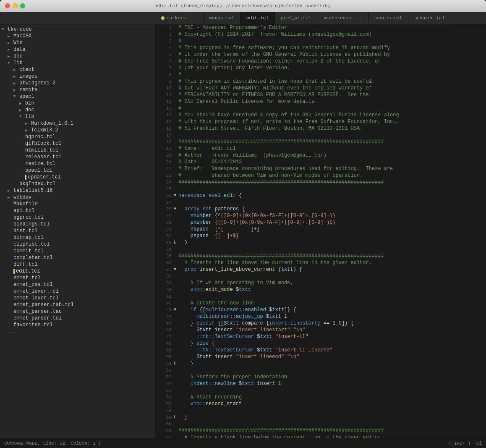 This screenshot has height=448, width=486. I want to click on tree-makefile: Makefile, so click(77, 204).